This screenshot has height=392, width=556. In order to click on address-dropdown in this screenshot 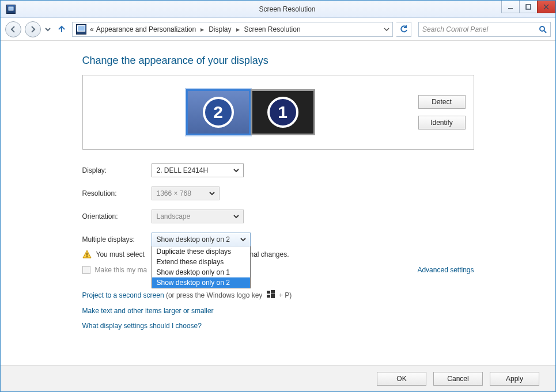, I will do `click(387, 29)`.